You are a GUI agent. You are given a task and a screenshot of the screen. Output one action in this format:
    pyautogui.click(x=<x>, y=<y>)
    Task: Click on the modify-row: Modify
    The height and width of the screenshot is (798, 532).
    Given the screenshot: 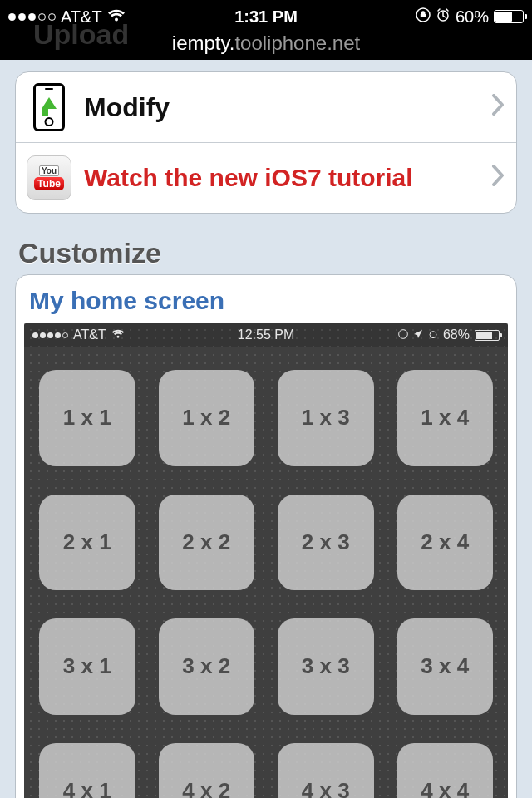 What is the action you would take?
    pyautogui.click(x=266, y=108)
    